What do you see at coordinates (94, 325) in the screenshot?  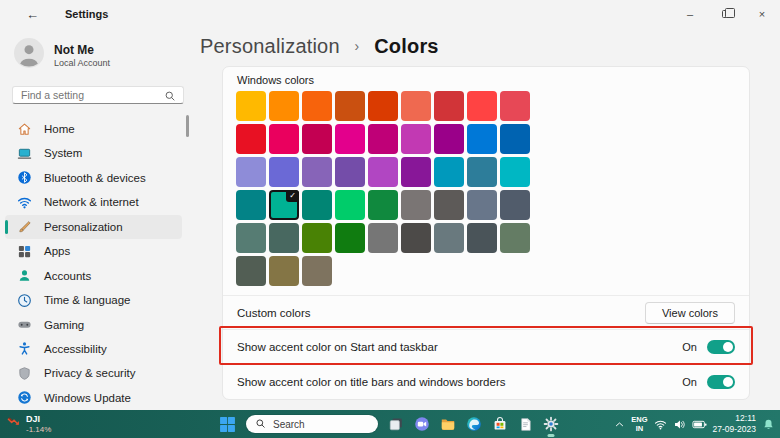 I see `sidebar-item-gaming: Gaming` at bounding box center [94, 325].